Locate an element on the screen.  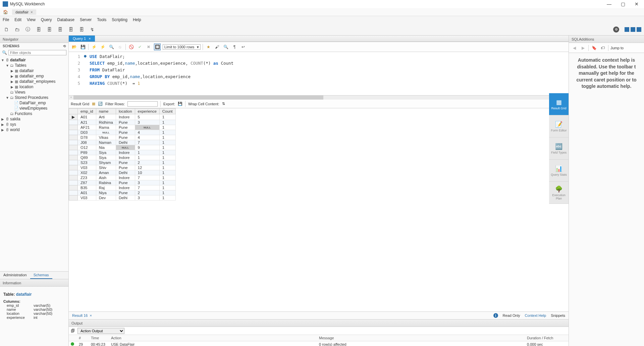
home-icon: 🏠 is located at coordinates (5, 12).